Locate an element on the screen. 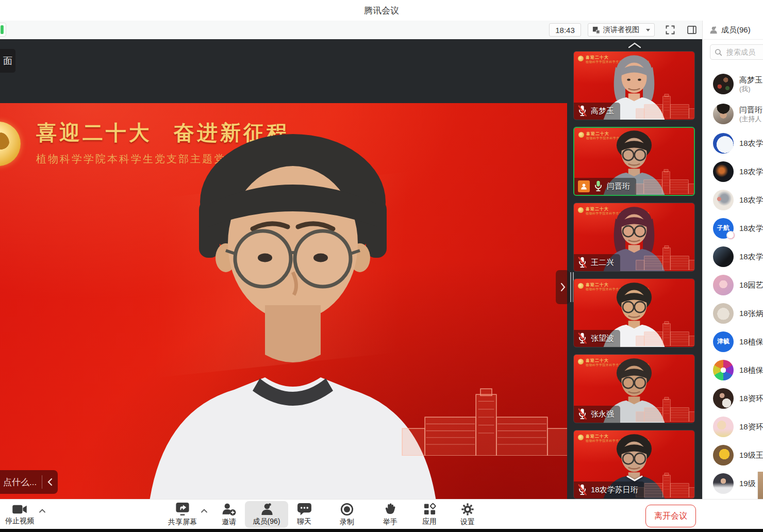 The width and height of the screenshot is (763, 532). share-screen-icon is located at coordinates (183, 509).